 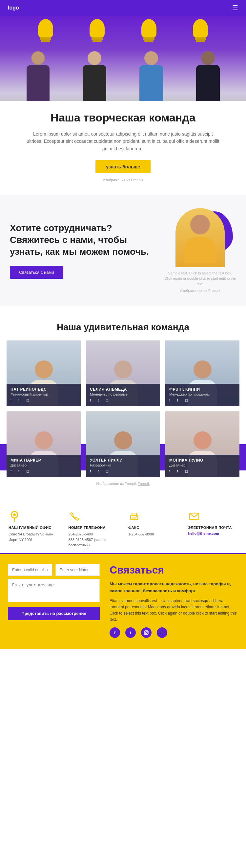 What do you see at coordinates (174, 601) in the screenshot?
I see `cta-area: Связаться Мы можем гарантировать надежно…` at bounding box center [174, 601].